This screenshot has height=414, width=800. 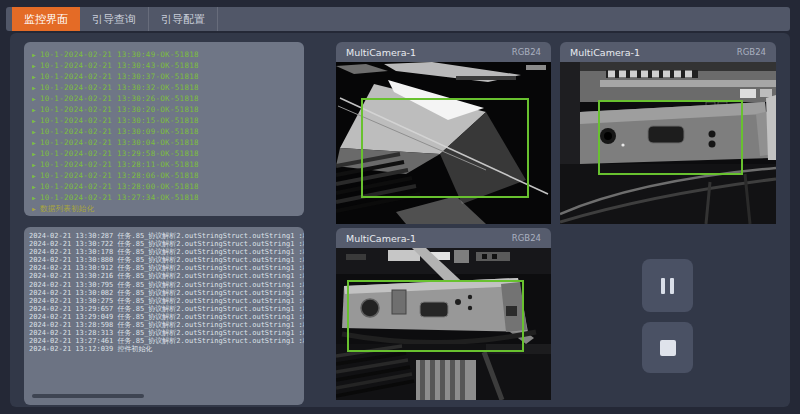 What do you see at coordinates (444, 133) in the screenshot?
I see `camera-view-1: MultiCamera-1 RGB24` at bounding box center [444, 133].